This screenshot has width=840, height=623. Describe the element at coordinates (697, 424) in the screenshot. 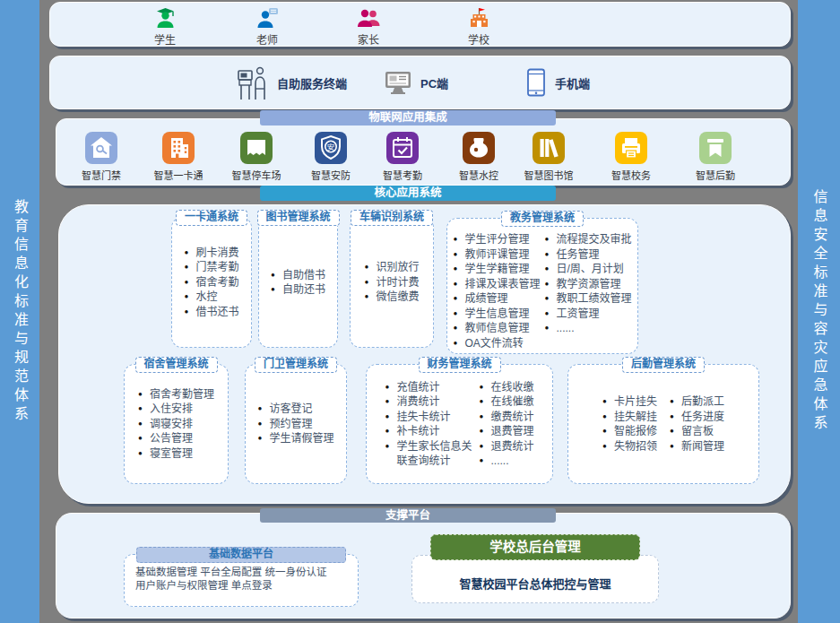

I see `system-item-list: 后勤派工任务进度留言板新闻管理` at that location.